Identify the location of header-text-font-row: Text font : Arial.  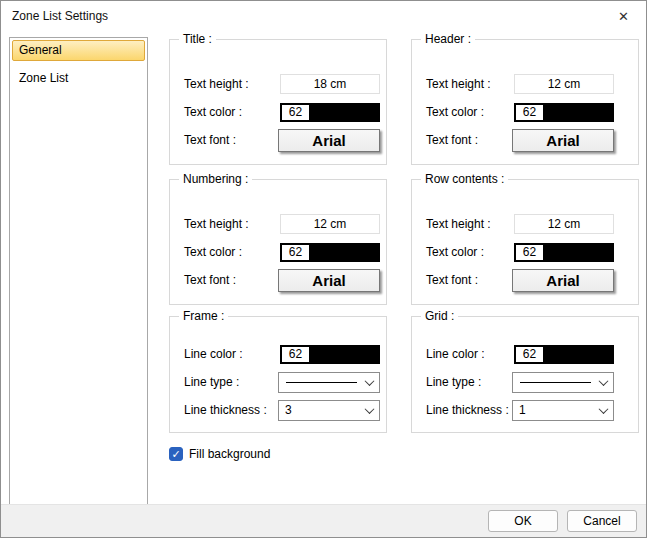
(525, 140).